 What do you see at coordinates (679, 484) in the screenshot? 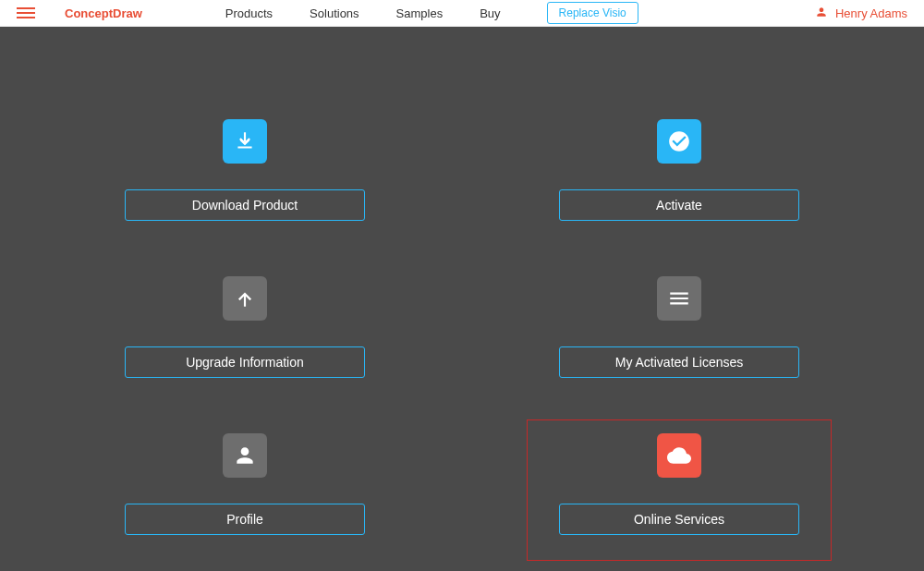
I see `tile-online-services: Online Services` at bounding box center [679, 484].